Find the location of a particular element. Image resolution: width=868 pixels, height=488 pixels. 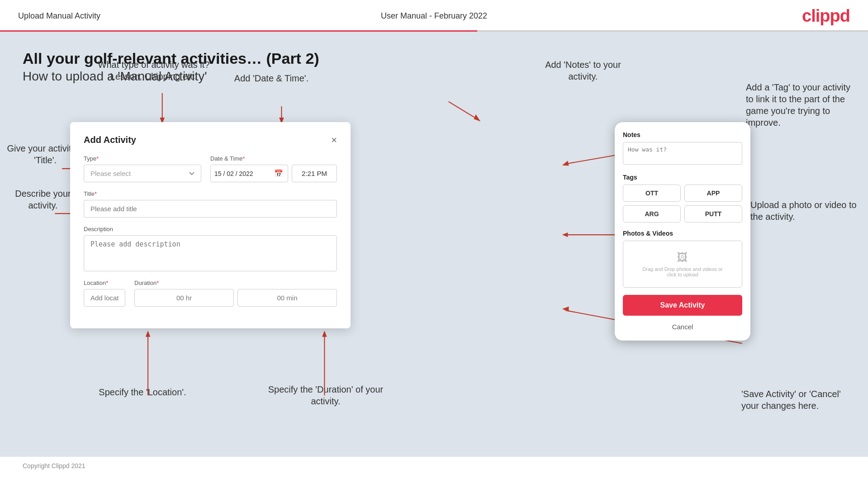

logo: clippd is located at coordinates (826, 16).